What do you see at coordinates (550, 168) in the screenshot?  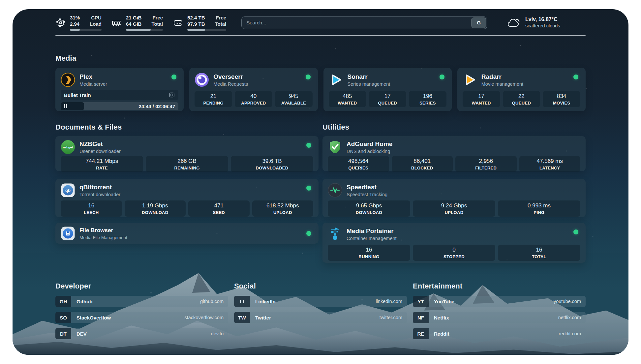 I see `stat-label: LATENCY` at bounding box center [550, 168].